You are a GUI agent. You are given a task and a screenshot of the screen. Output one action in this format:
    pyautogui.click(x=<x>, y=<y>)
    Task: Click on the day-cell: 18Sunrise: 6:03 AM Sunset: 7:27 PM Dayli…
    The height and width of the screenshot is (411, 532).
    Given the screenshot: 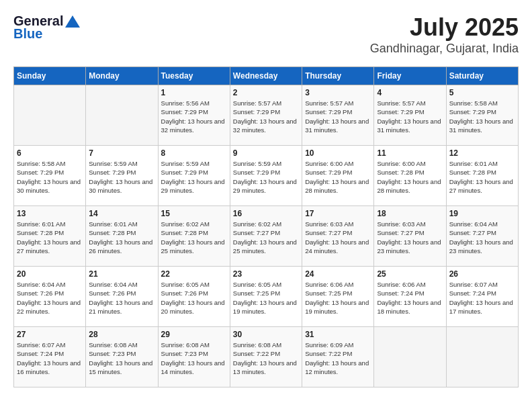 What is the action you would take?
    pyautogui.click(x=410, y=236)
    